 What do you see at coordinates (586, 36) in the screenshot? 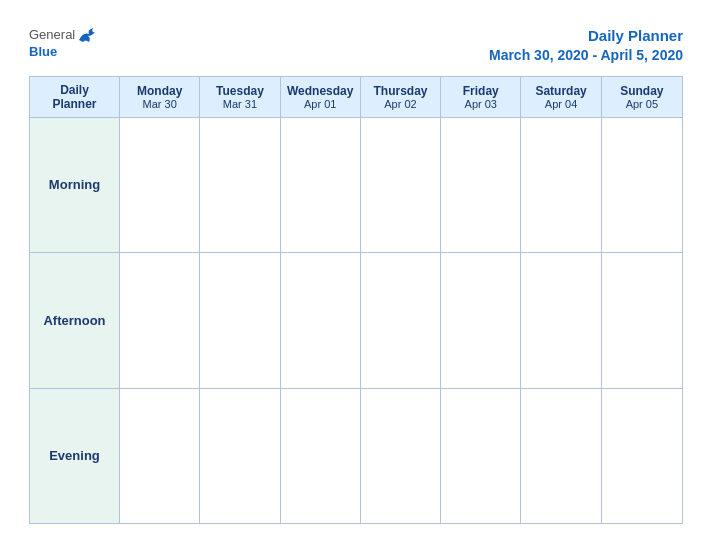
I see `planner-title: Daily Planner` at bounding box center [586, 36].